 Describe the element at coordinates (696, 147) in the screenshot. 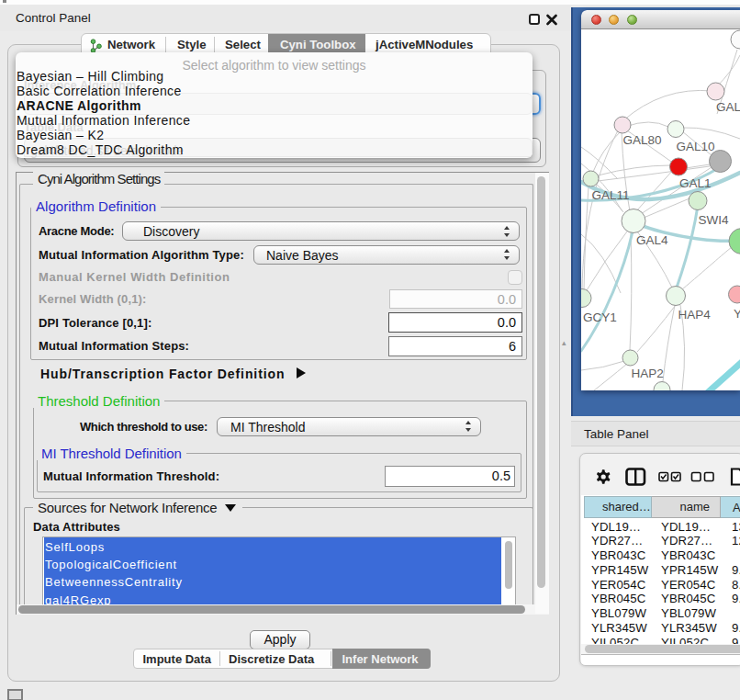

I see `svg-text: GAL10` at that location.